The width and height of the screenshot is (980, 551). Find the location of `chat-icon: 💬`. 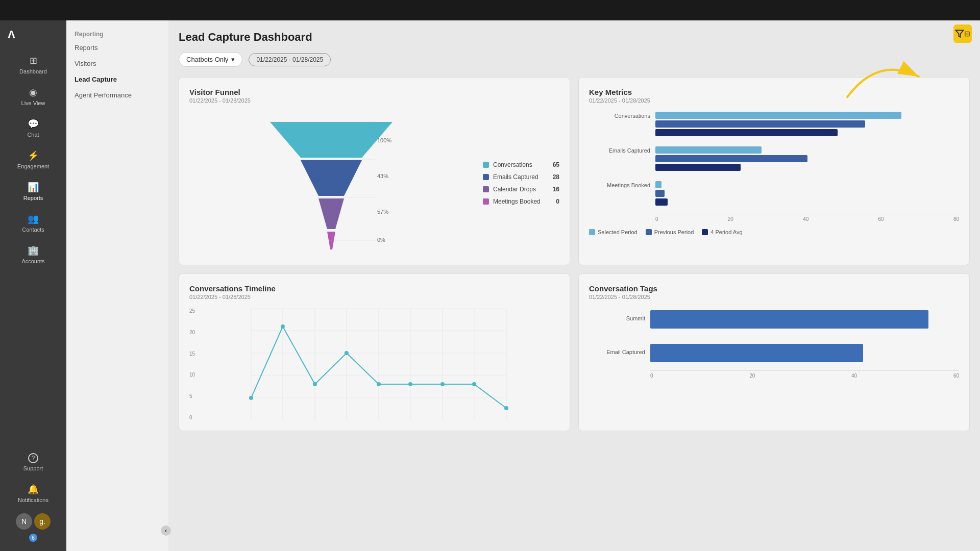

chat-icon: 💬 is located at coordinates (33, 124).